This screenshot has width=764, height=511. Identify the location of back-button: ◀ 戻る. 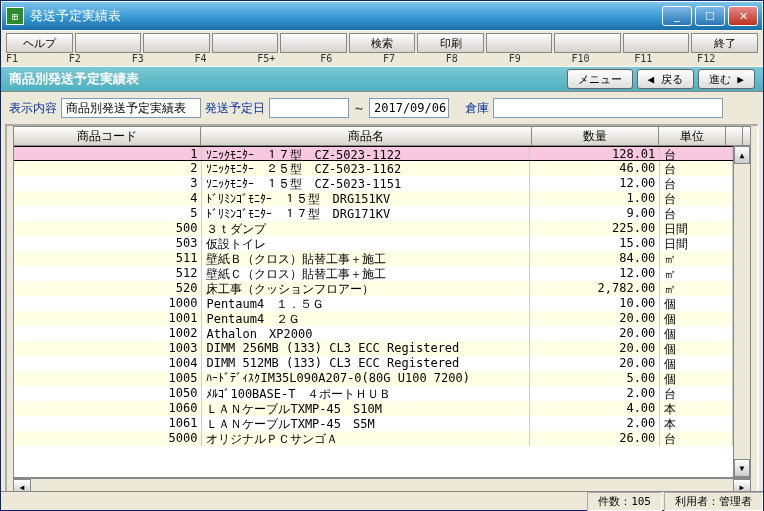
(666, 79).